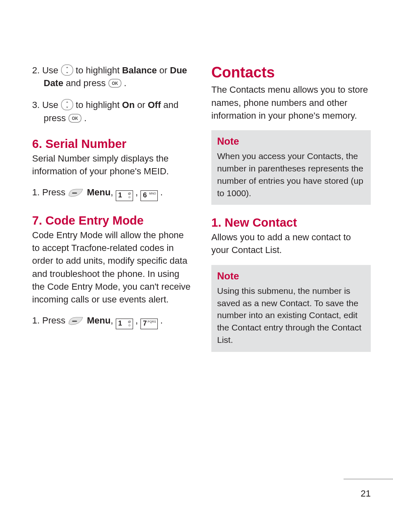 The image size is (393, 532). What do you see at coordinates (366, 494) in the screenshot?
I see `page-number: 21` at bounding box center [366, 494].